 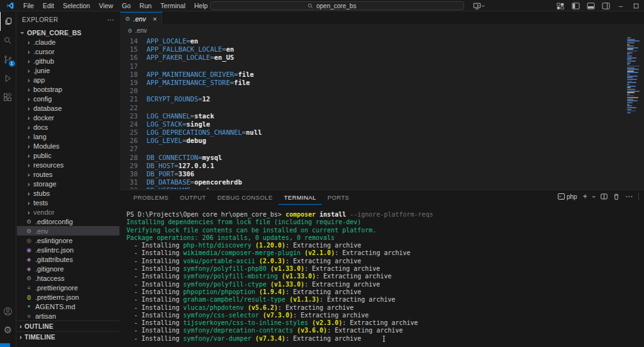 I want to click on line-number: 23, so click(x=129, y=116).